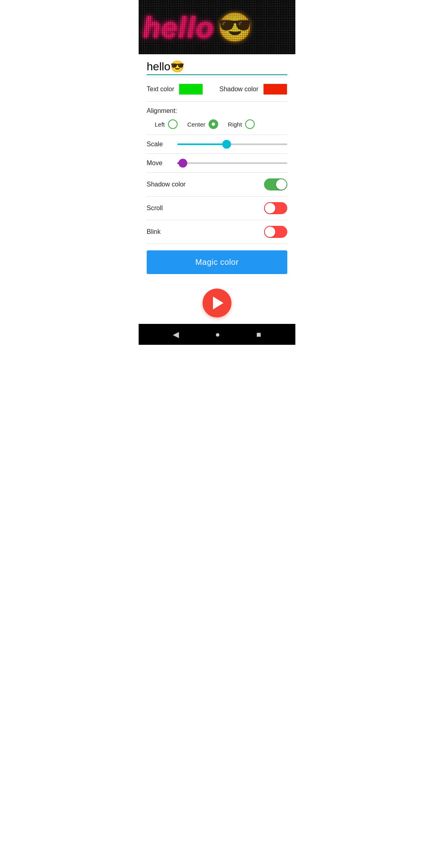 This screenshot has height=868, width=434. What do you see at coordinates (281, 184) in the screenshot?
I see `shadow-toggle-knob` at bounding box center [281, 184].